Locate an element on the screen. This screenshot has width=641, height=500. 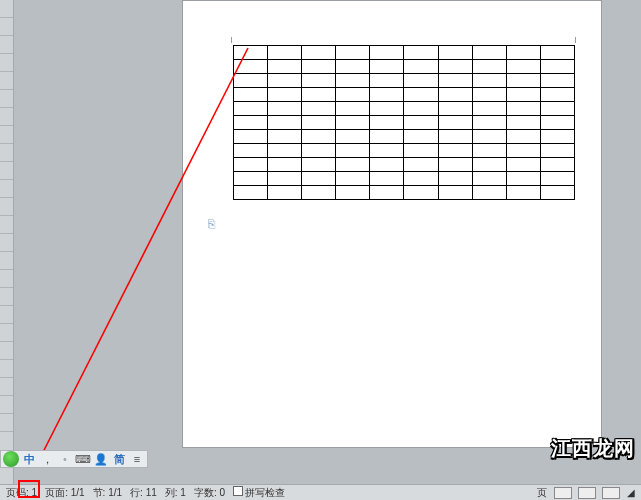
spellcheck-checkbox is located at coordinates (238, 491).